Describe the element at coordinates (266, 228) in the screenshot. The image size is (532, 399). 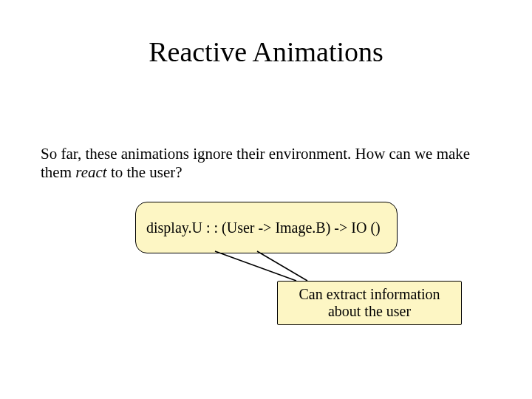
I see `code-box: display.U : : (User -> Image.B) -> IO ()` at that location.